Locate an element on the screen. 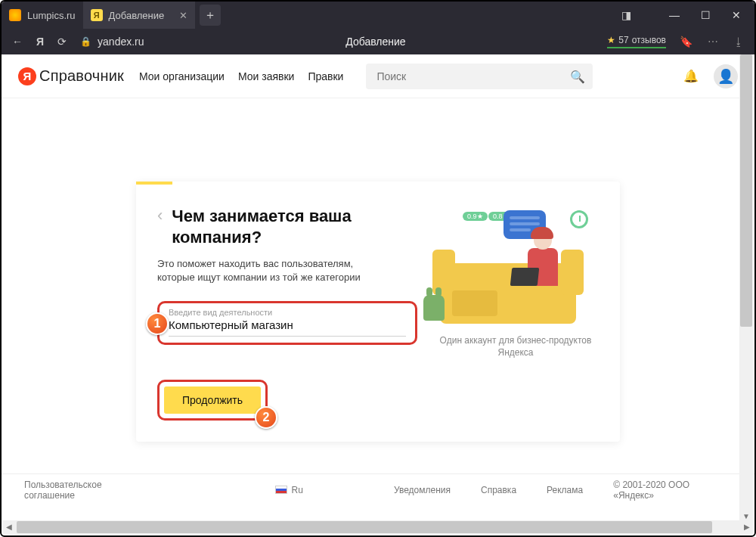 The width and height of the screenshot is (756, 537). scroll-down-icon: ▼ is located at coordinates (746, 516).